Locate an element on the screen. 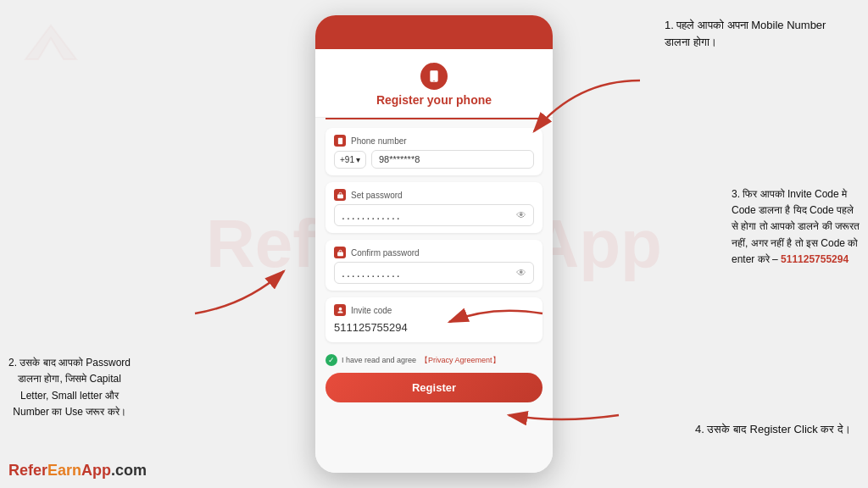 This screenshot has height=488, width=868. country-code-selector: +91 ▾ is located at coordinates (350, 159).